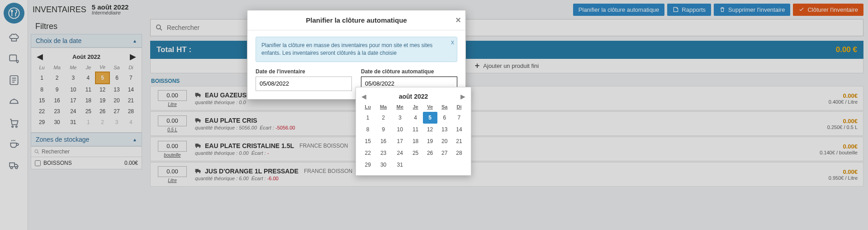 This screenshot has width=868, height=230. I want to click on qty-unit: 0.5 L, so click(172, 129).